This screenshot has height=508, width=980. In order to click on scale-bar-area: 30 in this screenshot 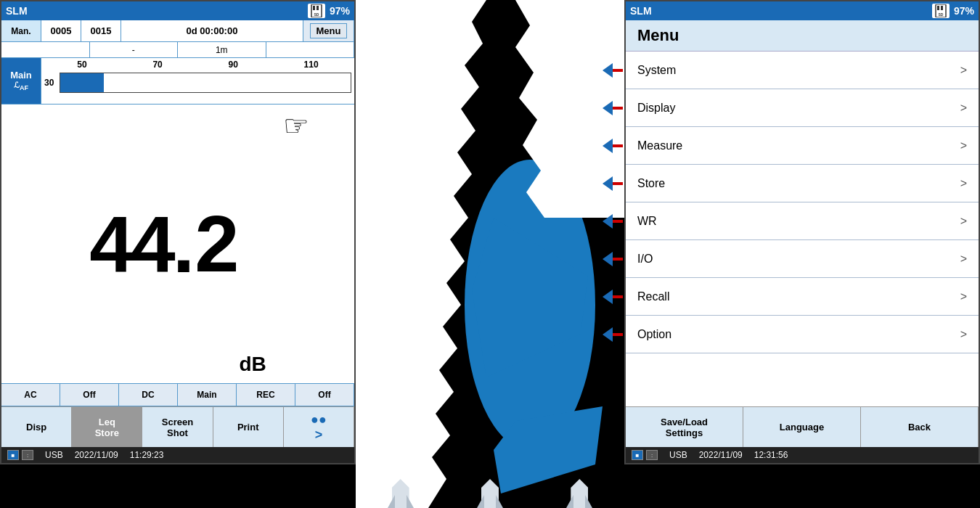, I will do `click(197, 83)`.